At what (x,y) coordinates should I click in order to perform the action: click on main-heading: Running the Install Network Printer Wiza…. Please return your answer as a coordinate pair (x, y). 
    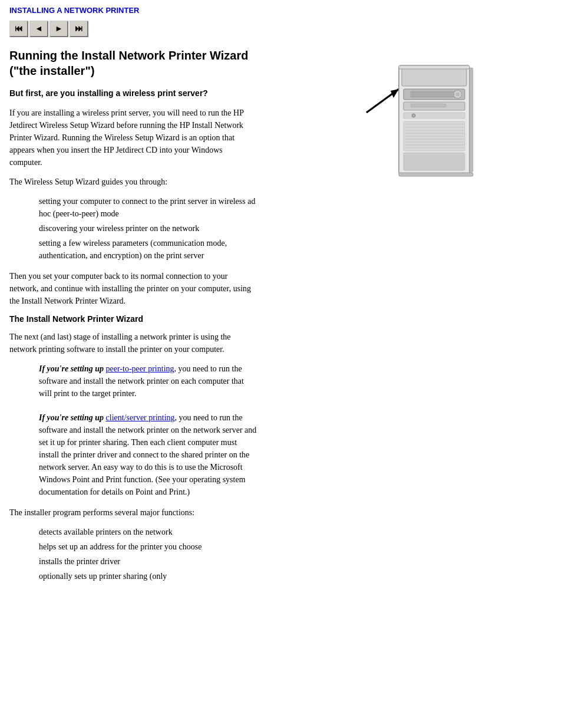
    Looking at the image, I should click on (133, 63).